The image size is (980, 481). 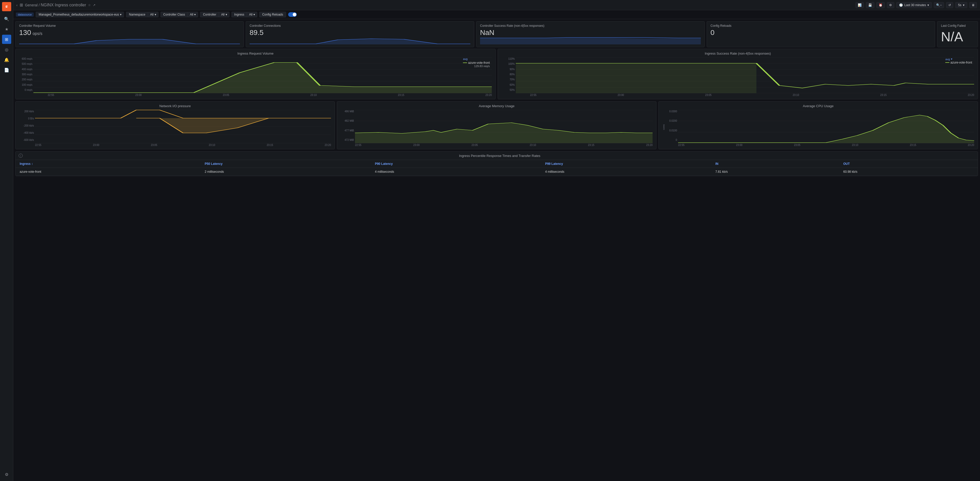 I want to click on chevron-icon-ns: ▾, so click(x=156, y=14).